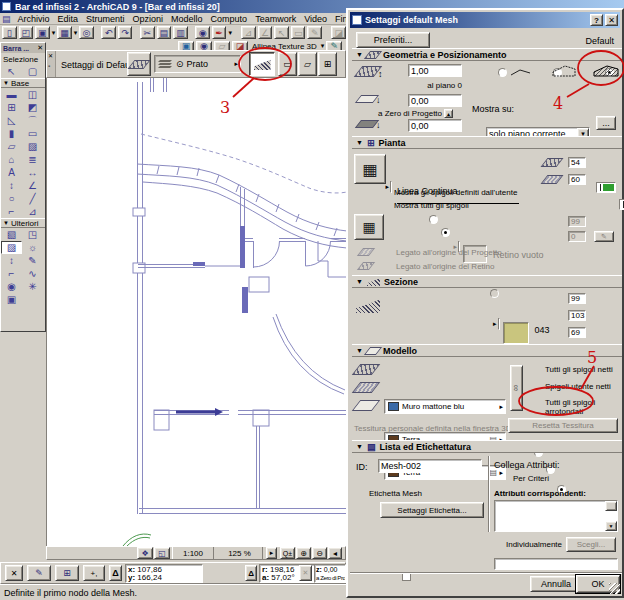 This screenshot has width=624, height=600. What do you see at coordinates (180, 32) in the screenshot?
I see `paste-button: ▥` at bounding box center [180, 32].